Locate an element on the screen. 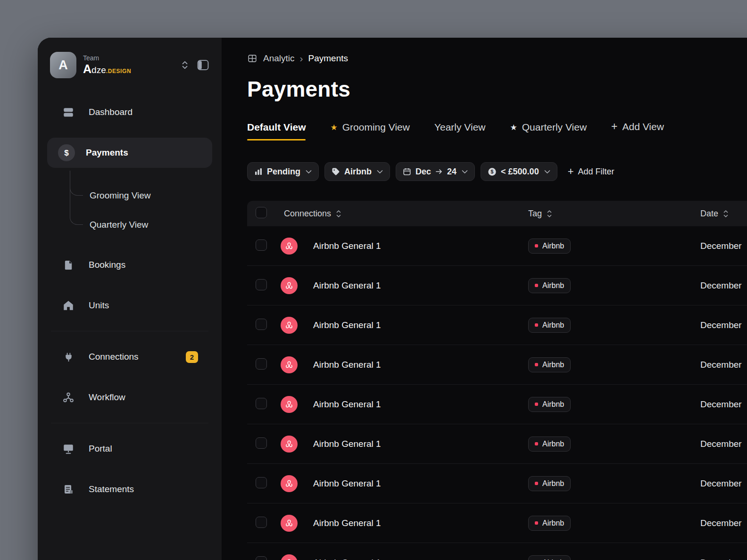 Image resolution: width=747 pixels, height=560 pixels. sidebar-item-bookings: Bookings is located at coordinates (130, 265).